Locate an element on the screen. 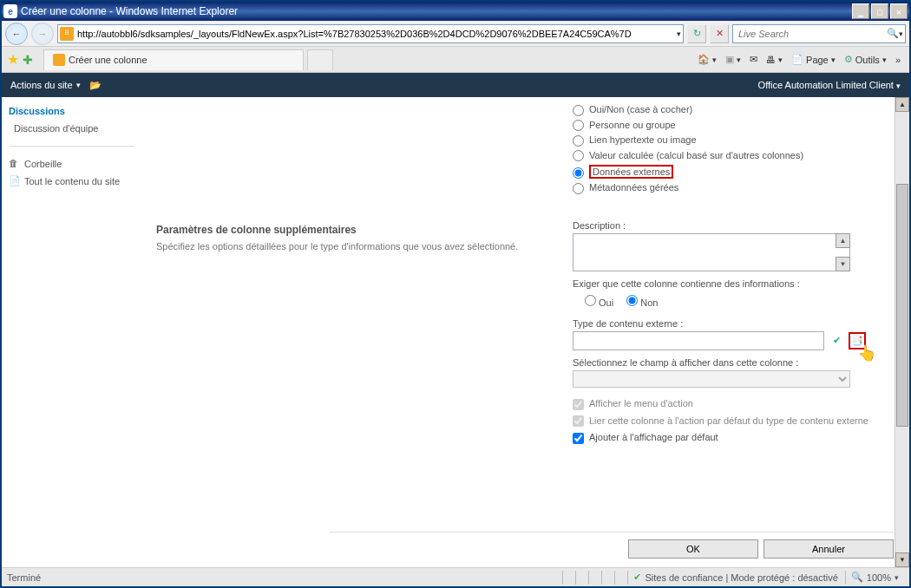  site-actions-label: Actions du site is located at coordinates (42, 85).